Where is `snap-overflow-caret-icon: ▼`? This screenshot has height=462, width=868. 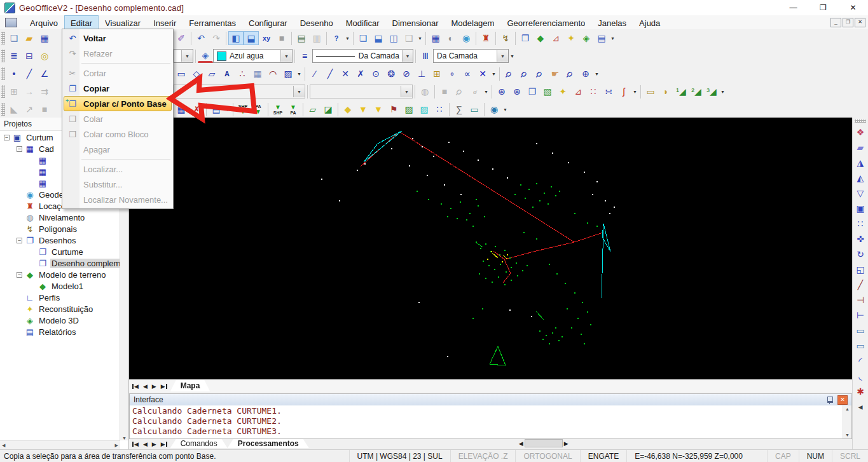
snap-overflow-caret-icon: ▼ is located at coordinates (493, 74).